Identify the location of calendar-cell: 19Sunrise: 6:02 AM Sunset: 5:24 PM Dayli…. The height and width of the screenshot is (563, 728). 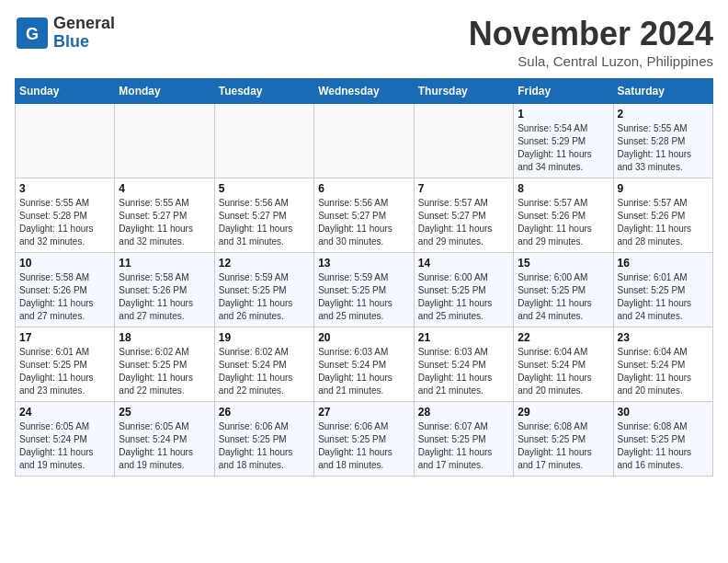
(264, 364).